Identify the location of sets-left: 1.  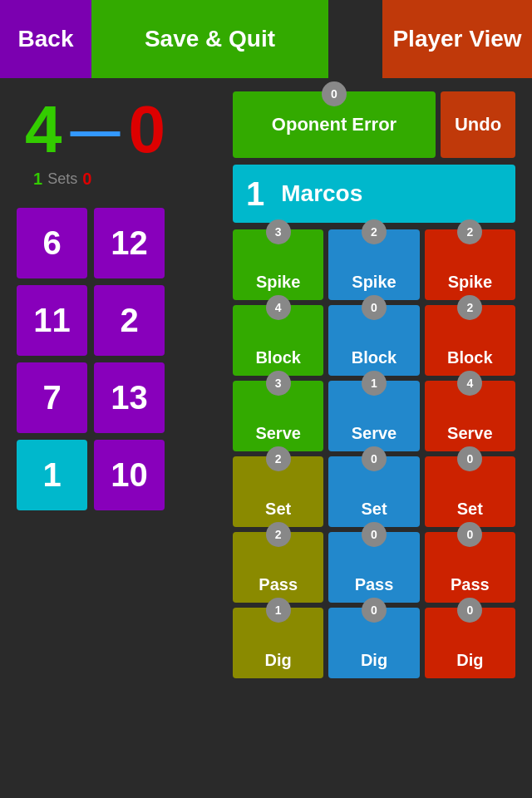
(38, 180).